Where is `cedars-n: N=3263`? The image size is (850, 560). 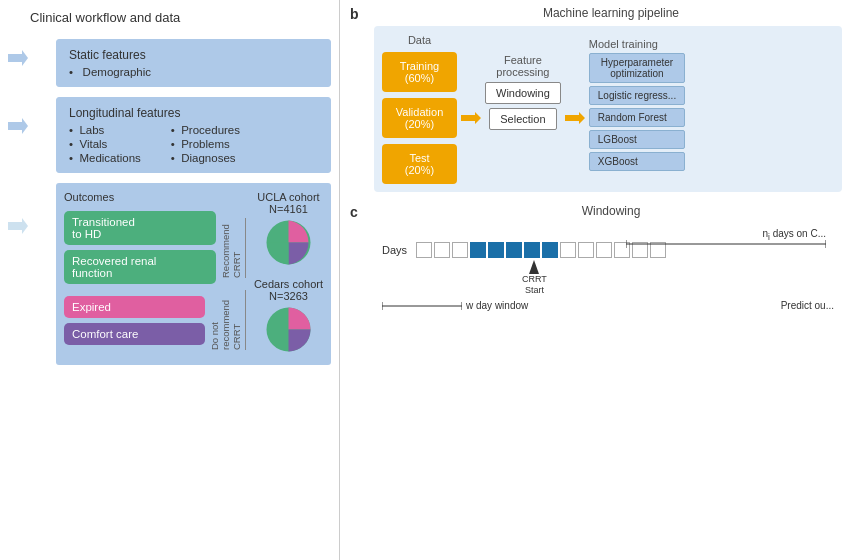
cedars-n: N=3263 is located at coordinates (288, 296).